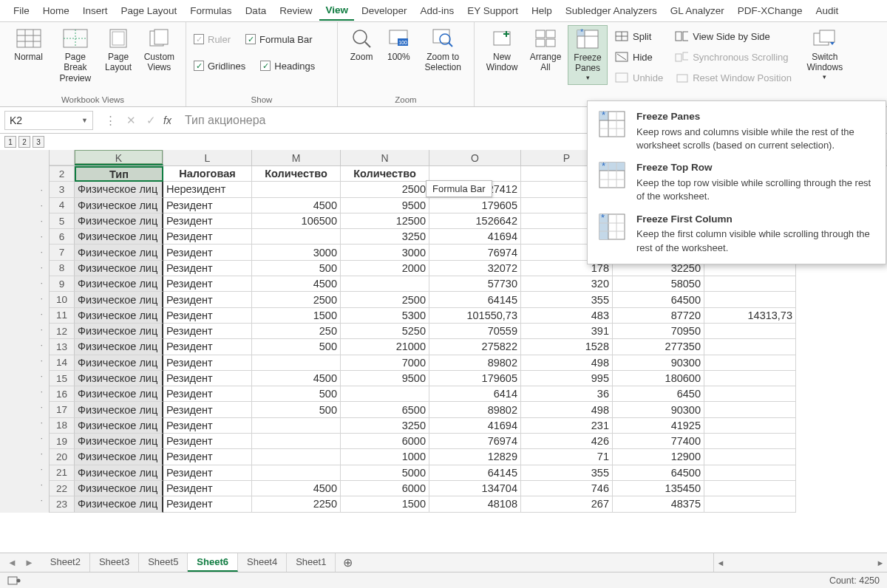 The width and height of the screenshot is (887, 588). What do you see at coordinates (475, 363) in the screenshot?
I see `cell: 89802` at bounding box center [475, 363].